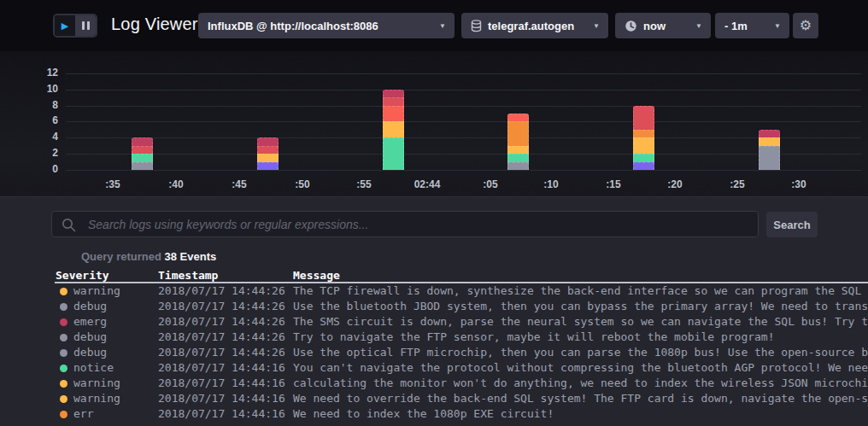  I want to click on log-table-header: Severity Timestamp Message, so click(461, 277).